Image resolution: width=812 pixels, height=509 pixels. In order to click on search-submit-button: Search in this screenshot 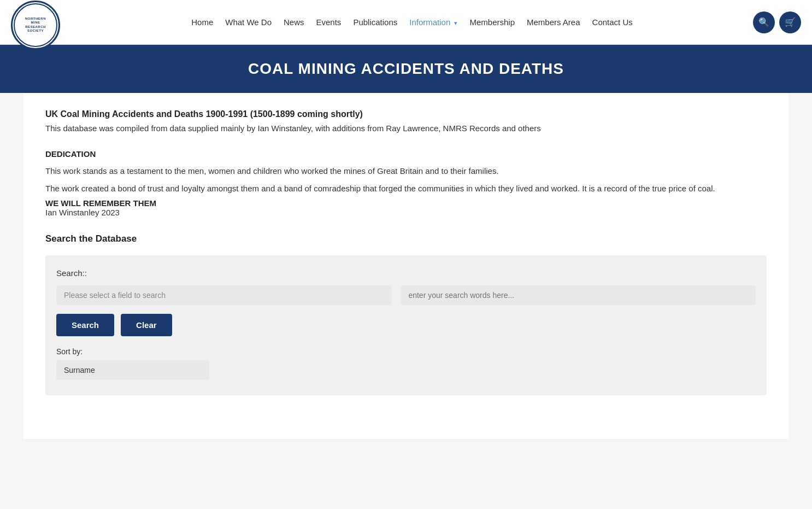, I will do `click(85, 325)`.